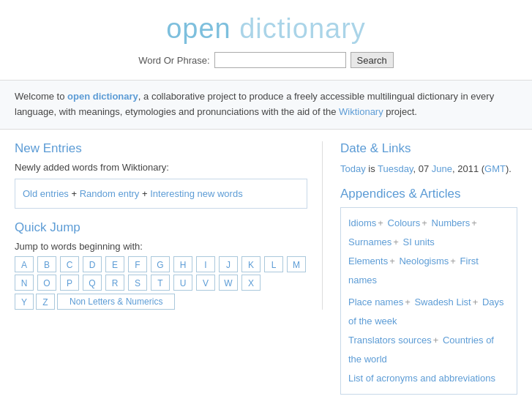 The image size is (532, 399). What do you see at coordinates (160, 283) in the screenshot?
I see `letter-T: T` at bounding box center [160, 283].